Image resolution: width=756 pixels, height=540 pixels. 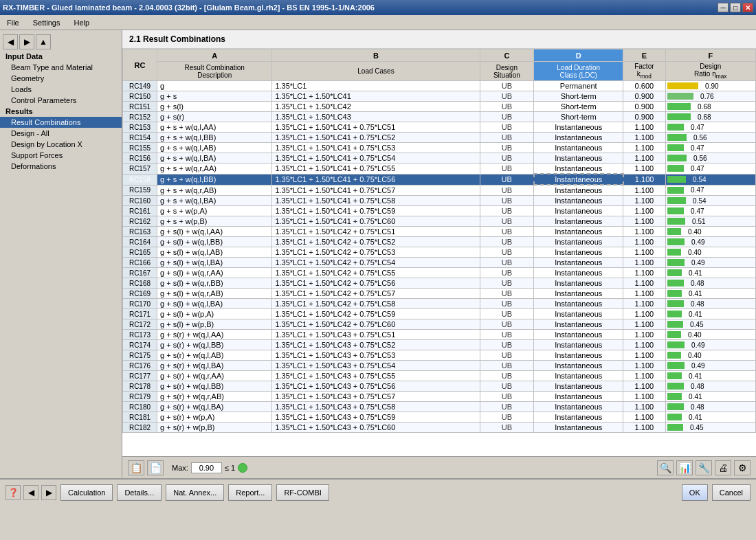 I want to click on table-row: RC163g + s(l) + w(q,l,AA)1.35*LC1 + 1.50…, so click(x=440, y=232).